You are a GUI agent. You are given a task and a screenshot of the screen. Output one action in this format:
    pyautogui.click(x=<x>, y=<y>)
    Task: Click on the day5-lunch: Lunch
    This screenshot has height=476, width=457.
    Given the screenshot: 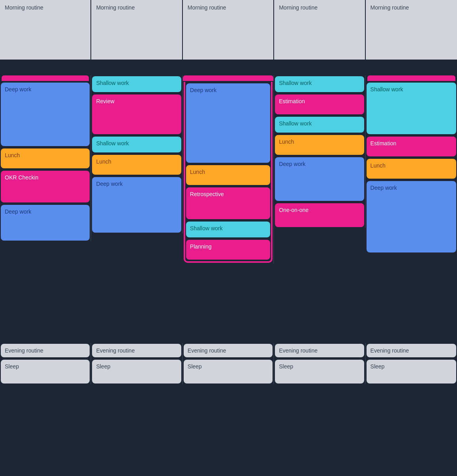 What is the action you would take?
    pyautogui.click(x=411, y=169)
    